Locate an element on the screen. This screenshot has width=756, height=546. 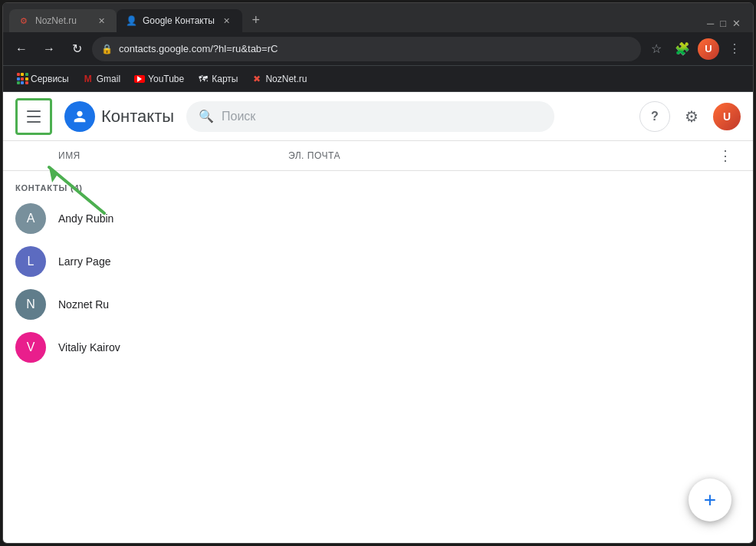
fab-icon: + is located at coordinates (710, 500).